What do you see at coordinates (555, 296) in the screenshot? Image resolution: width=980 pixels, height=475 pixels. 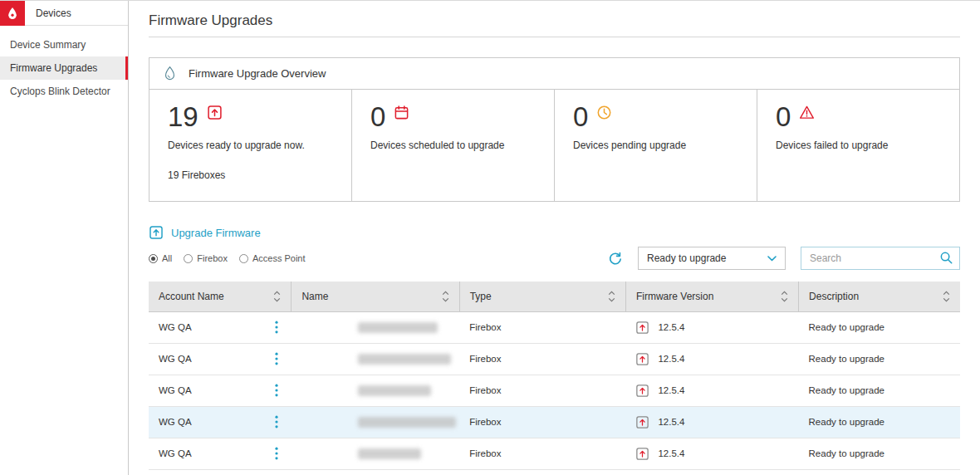 I see `table-header-row: Account Name Name Type Firmware Version …` at bounding box center [555, 296].